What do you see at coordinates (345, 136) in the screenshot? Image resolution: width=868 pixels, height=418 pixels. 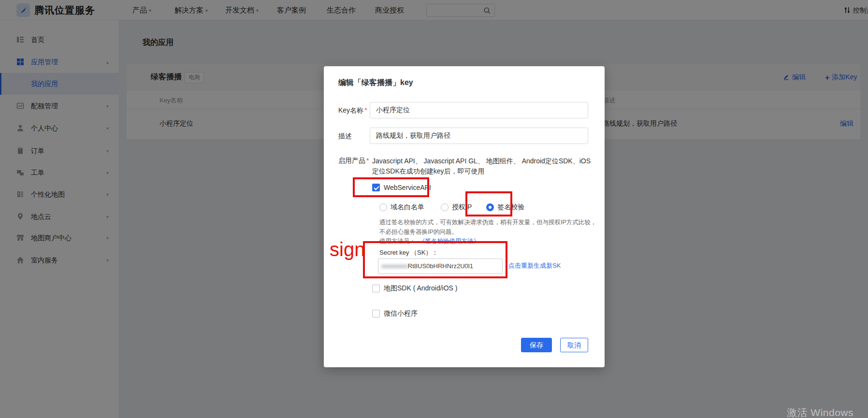 I see `desc-label: 描述` at bounding box center [345, 136].